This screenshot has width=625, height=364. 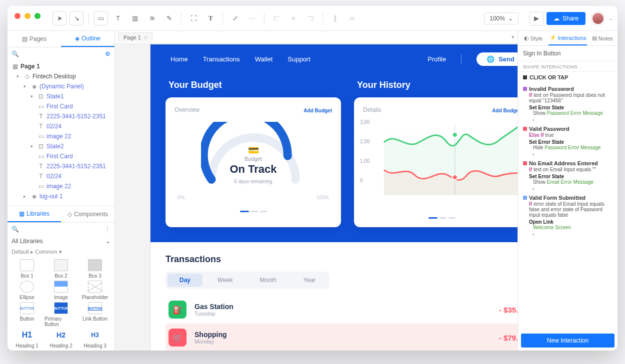 I want to click on lib-link-button: BUTTONLink Button, so click(x=95, y=315).